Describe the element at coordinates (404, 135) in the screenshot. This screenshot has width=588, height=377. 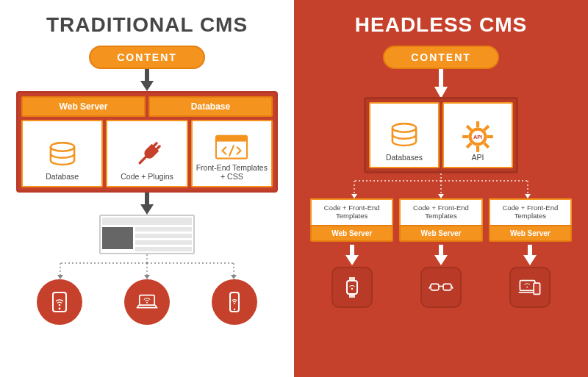
I see `card-databases: Databases` at that location.